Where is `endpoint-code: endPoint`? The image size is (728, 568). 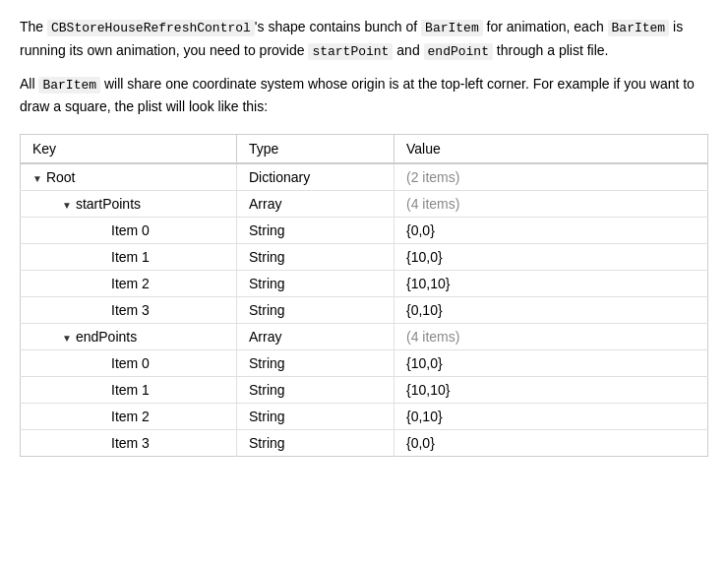 endpoint-code: endPoint is located at coordinates (458, 51).